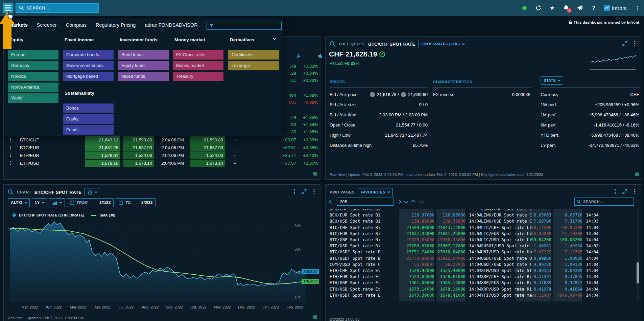 Image resolution: width=644 pixels, height=321 pixels. Describe the element at coordinates (524, 8) in the screenshot. I see `connection-status-icon` at that location.